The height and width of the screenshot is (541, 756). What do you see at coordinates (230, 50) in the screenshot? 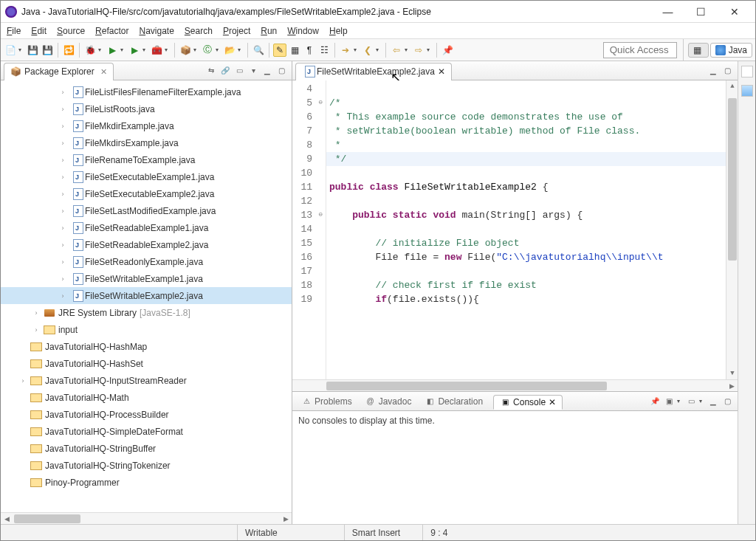
I see `open-type-button: 📂` at bounding box center [230, 50].